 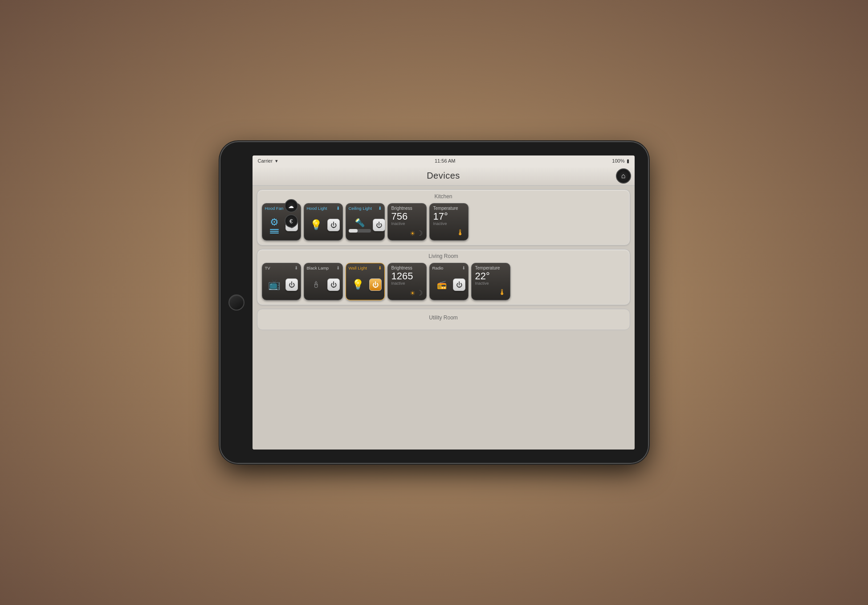 I want to click on home-nav-button: ⌂, so click(x=623, y=176).